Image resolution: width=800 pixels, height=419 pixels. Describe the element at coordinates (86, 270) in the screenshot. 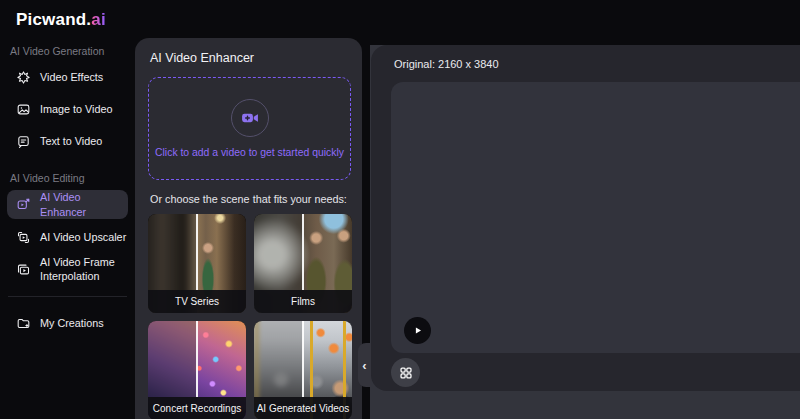

I see `sidebar-item-label: AI Video Frame Interpolation` at that location.